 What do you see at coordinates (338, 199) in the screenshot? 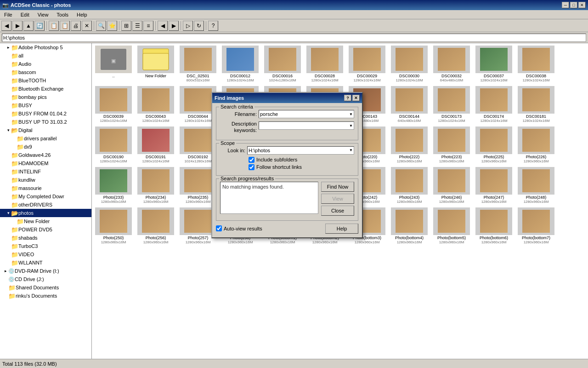
I see `dialog-action-buttons: Find Now View Close` at bounding box center [338, 199].